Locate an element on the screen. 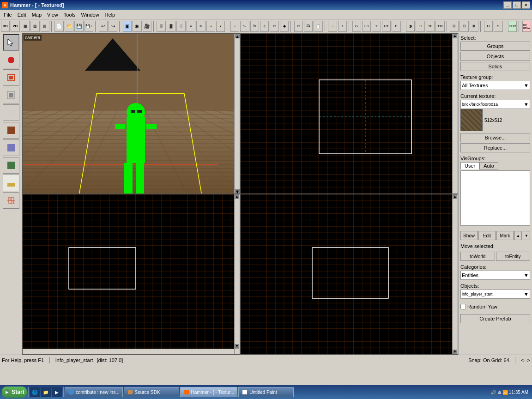 The image size is (532, 399). tb-camera: 🎥 is located at coordinates (147, 26).